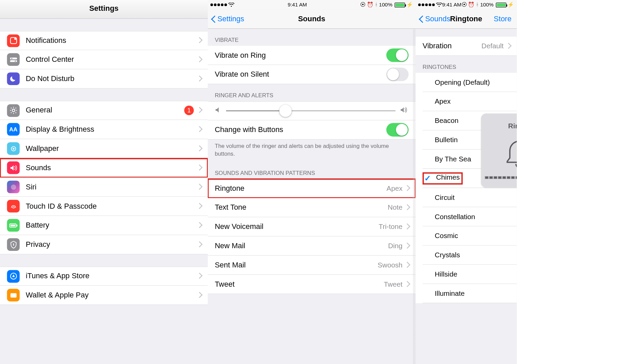 The image size is (623, 364). What do you see at coordinates (104, 168) in the screenshot?
I see `settings-row-sounds: Sounds` at bounding box center [104, 168].